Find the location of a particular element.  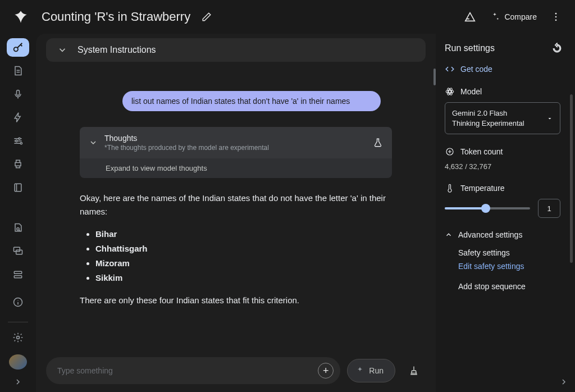

sidebar-item-bolt is located at coordinates (18, 117).